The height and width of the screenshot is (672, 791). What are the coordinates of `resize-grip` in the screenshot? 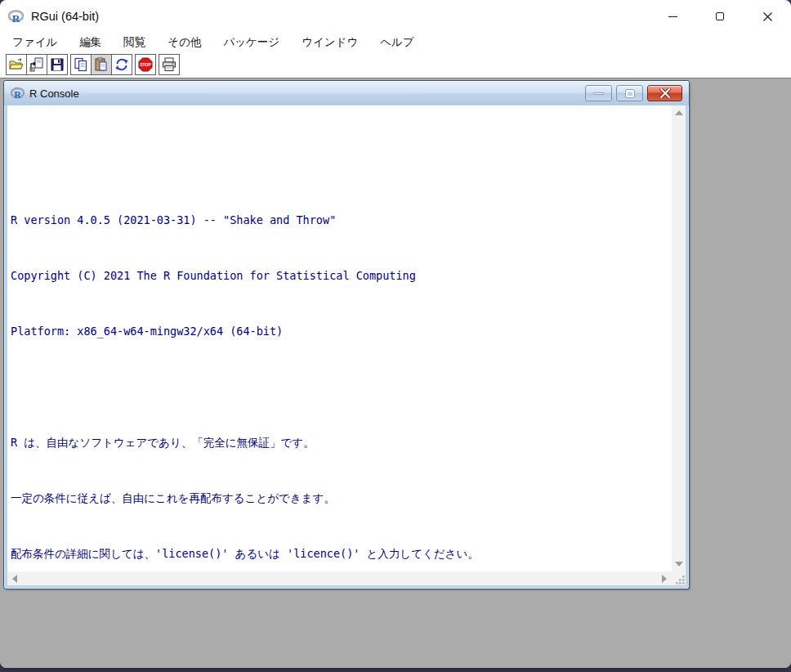 It's located at (678, 579).